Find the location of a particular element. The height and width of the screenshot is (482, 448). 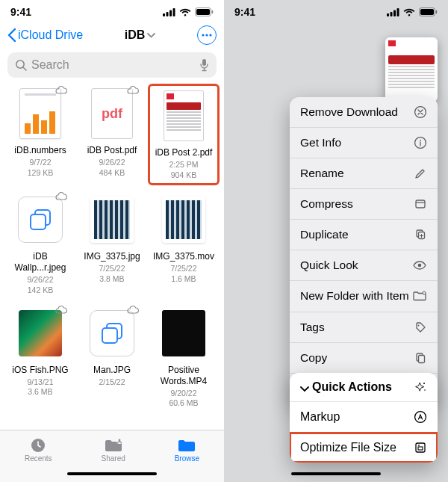

nav-title: iDB is located at coordinates (140, 35).